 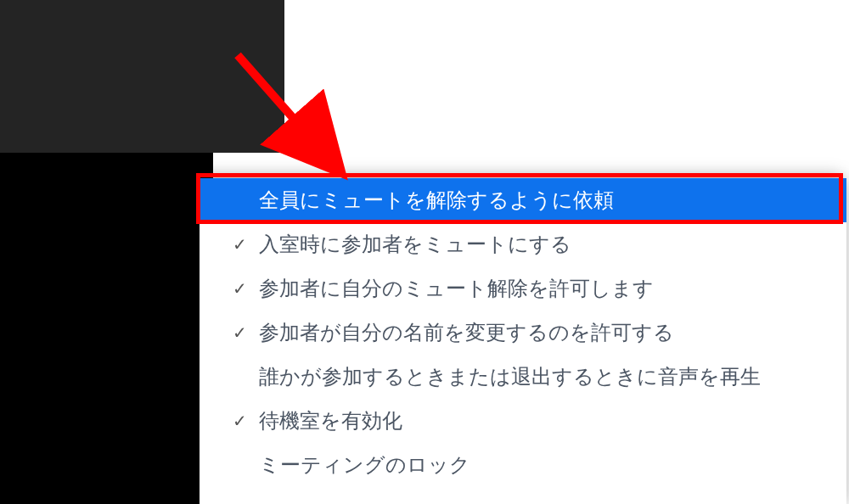 What do you see at coordinates (523, 200) in the screenshot?
I see `menu-item-ask-all-unmute: 全員にミュートを解除するように依頼` at bounding box center [523, 200].